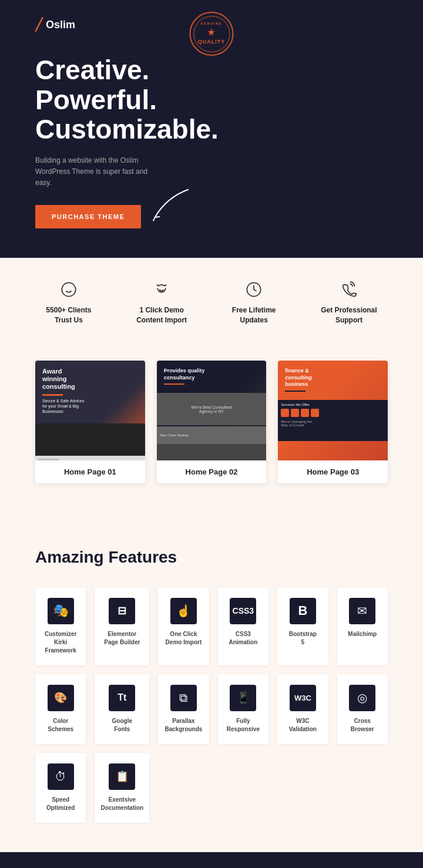  Describe the element at coordinates (183, 626) in the screenshot. I see `feature-oneclick: ☝ One ClickDemo Import` at that location.